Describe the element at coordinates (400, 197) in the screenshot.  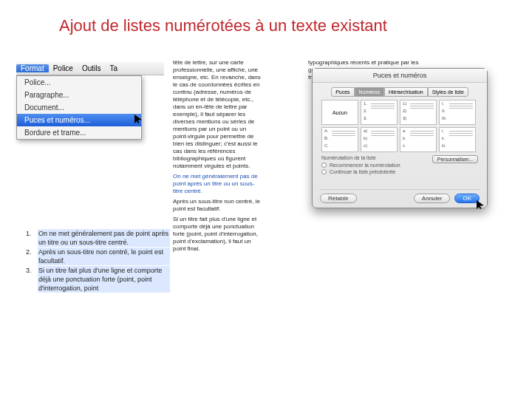
I see `dialog-button-row: Rétablir Annuler OK` at that location.